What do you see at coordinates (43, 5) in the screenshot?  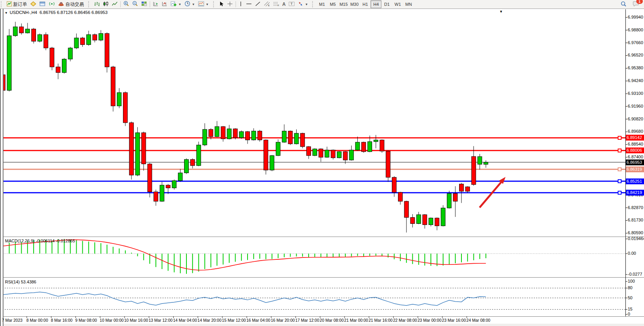 I see `data-window-icon` at bounding box center [43, 5].